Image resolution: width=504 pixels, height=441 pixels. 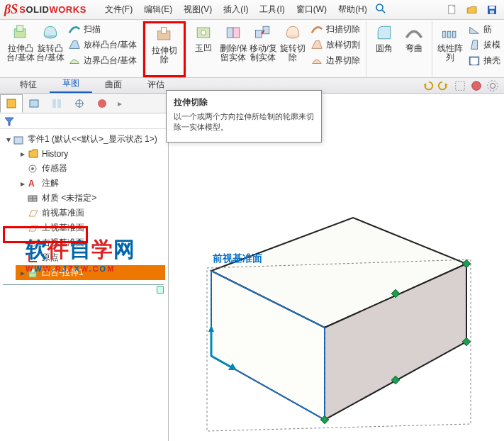 I want to click on sweep-cut-button: 扫描切除, so click(x=335, y=29).